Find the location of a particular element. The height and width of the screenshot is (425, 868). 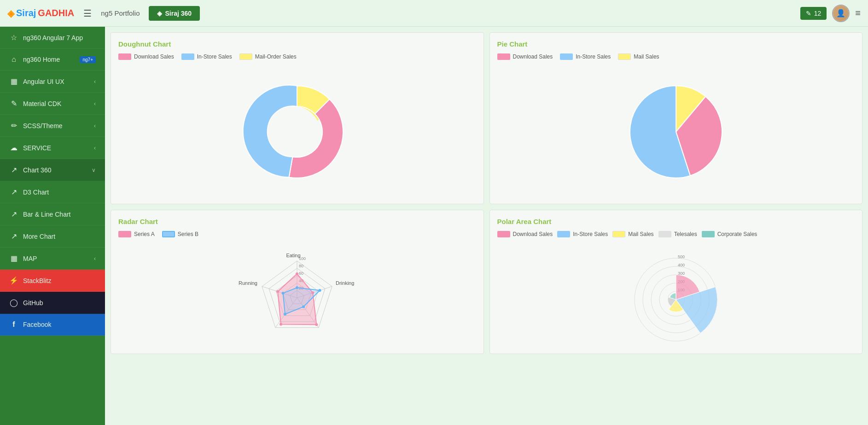

hamburger-icon: ☰ is located at coordinates (87, 13).